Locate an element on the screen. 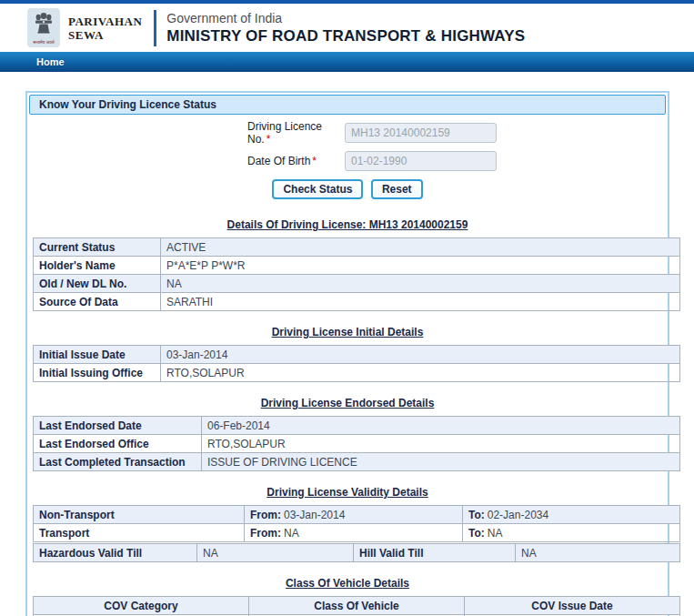 This screenshot has height=616, width=694. dl-number-row: Driving Licence No.* is located at coordinates (458, 133).